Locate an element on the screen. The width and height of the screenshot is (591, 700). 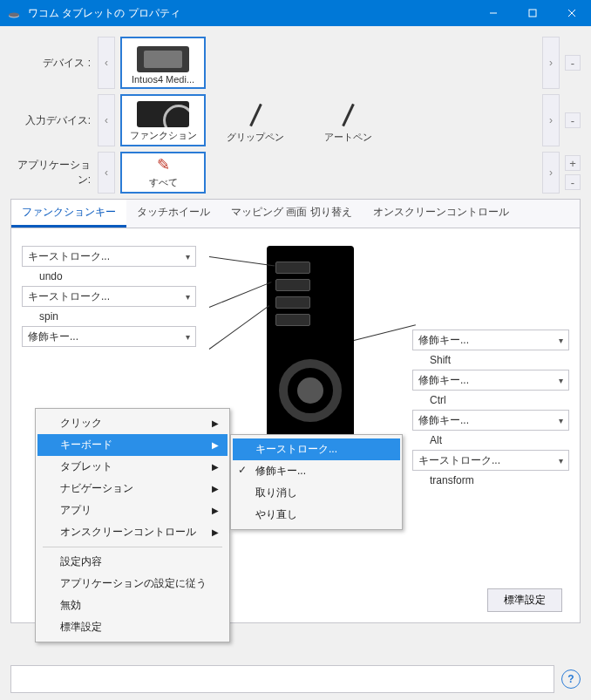
right-key-1-value: Shift is located at coordinates (491, 360).